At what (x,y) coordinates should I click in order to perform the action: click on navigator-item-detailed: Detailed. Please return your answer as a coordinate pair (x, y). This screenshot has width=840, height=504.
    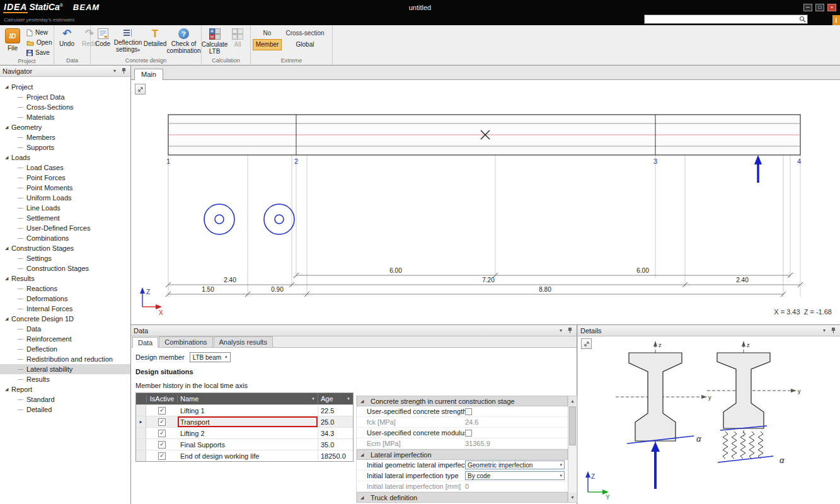
    Looking at the image, I should click on (66, 410).